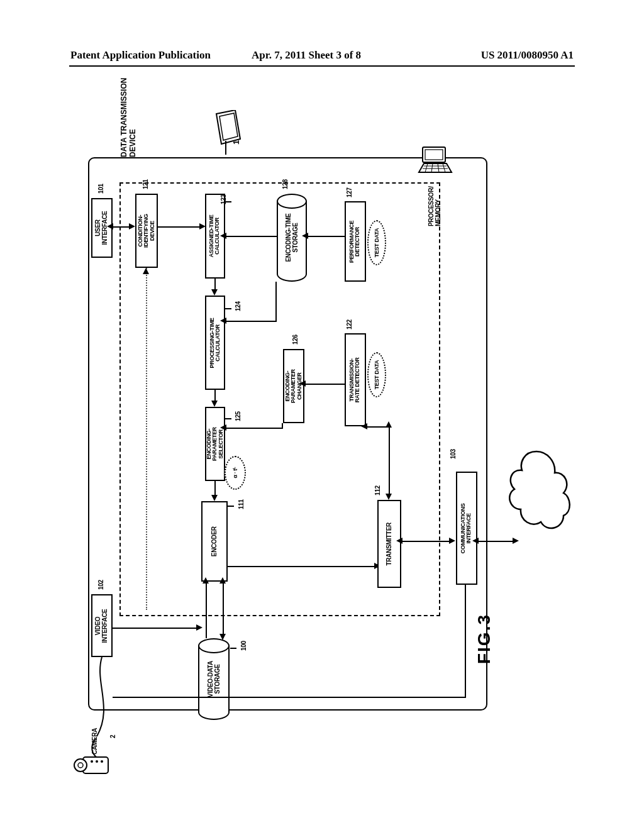 This screenshot has height=830, width=644. What do you see at coordinates (467, 528) in the screenshot?
I see `communications-interface-text: COMMUNICATIONSINTERFACE` at bounding box center [467, 528].